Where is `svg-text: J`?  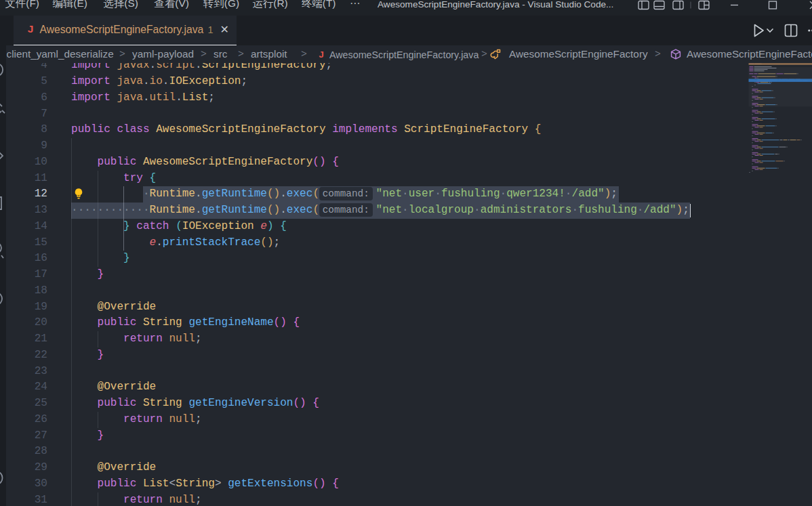 svg-text: J is located at coordinates (321, 54).